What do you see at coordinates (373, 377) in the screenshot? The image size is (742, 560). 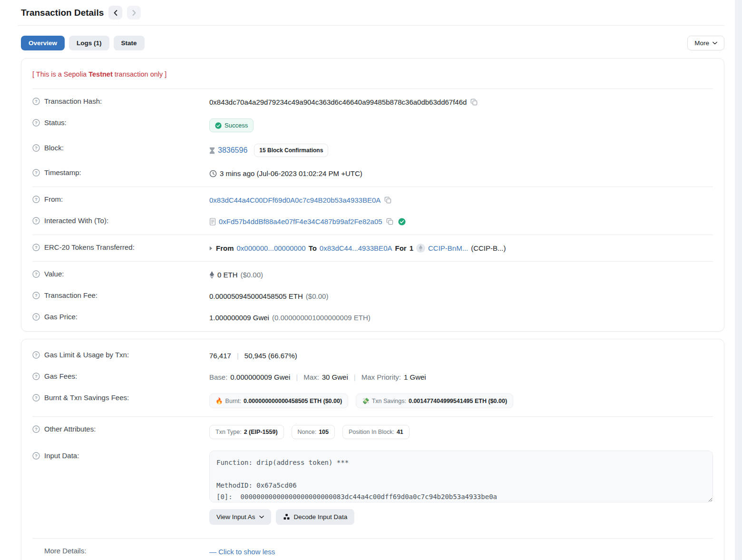 I see `gas-fees-row: Gas Fees: Base: 0.000000009 Gwei | Max: …` at bounding box center [373, 377].